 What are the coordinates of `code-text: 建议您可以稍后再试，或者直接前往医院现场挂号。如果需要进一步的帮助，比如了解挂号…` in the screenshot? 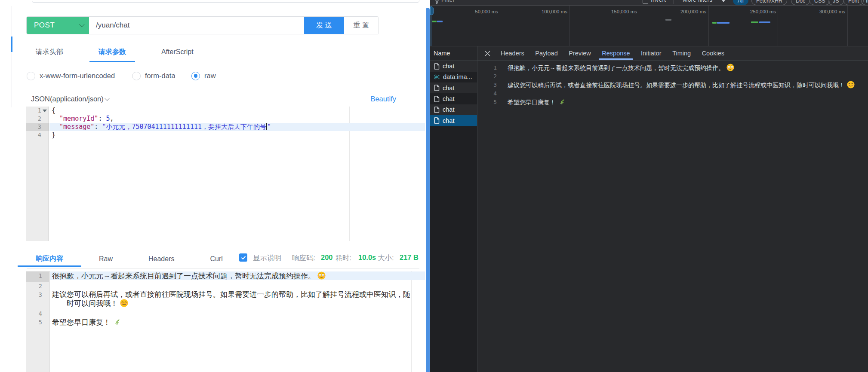 It's located at (231, 299).